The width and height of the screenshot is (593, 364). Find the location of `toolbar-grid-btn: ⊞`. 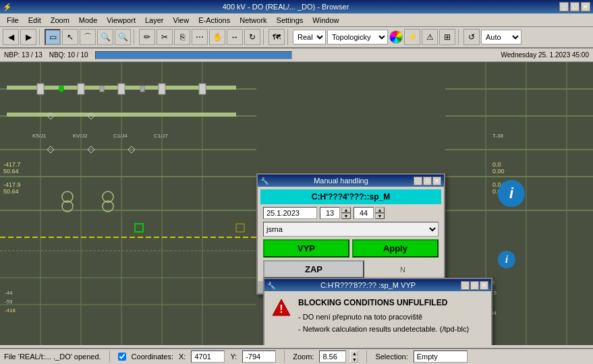

toolbar-grid-btn: ⊞ is located at coordinates (447, 37).